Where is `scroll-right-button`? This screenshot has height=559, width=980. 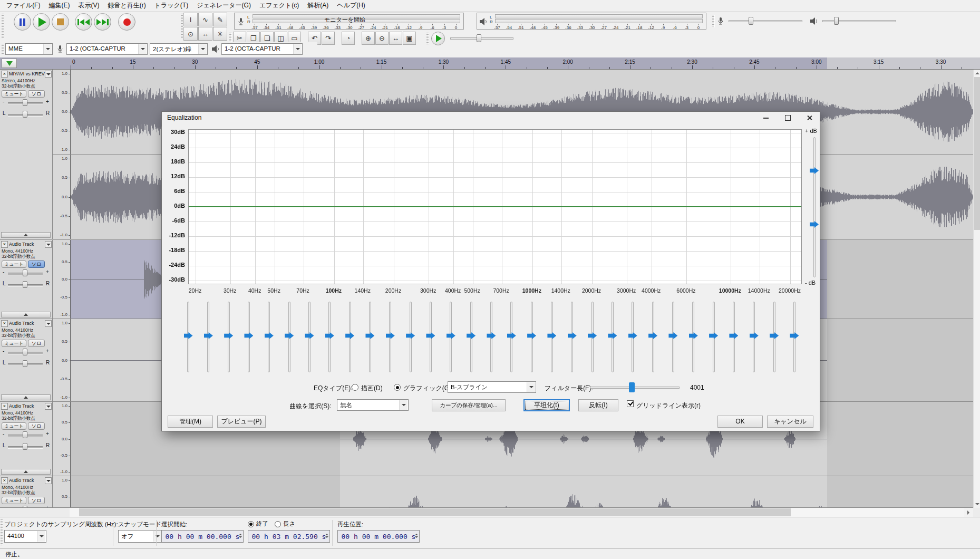
scroll-right-button is located at coordinates (969, 513).